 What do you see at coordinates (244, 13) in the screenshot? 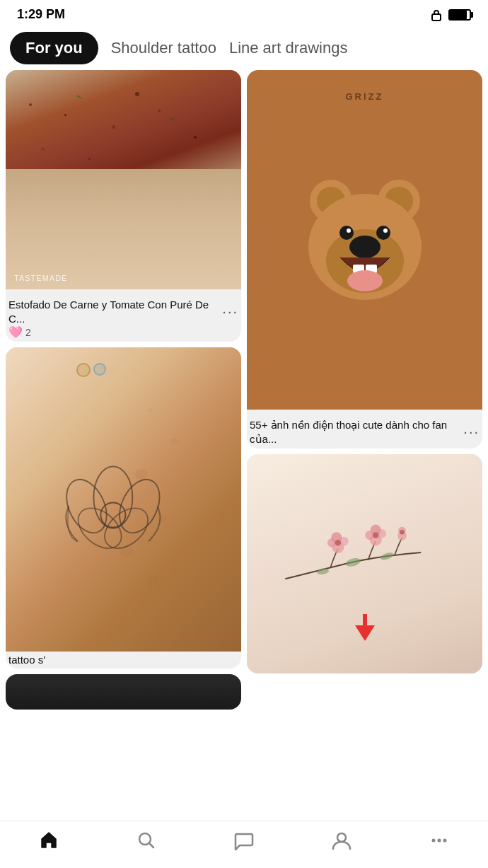
I see `status-bar: 1:29 PM` at bounding box center [244, 13].